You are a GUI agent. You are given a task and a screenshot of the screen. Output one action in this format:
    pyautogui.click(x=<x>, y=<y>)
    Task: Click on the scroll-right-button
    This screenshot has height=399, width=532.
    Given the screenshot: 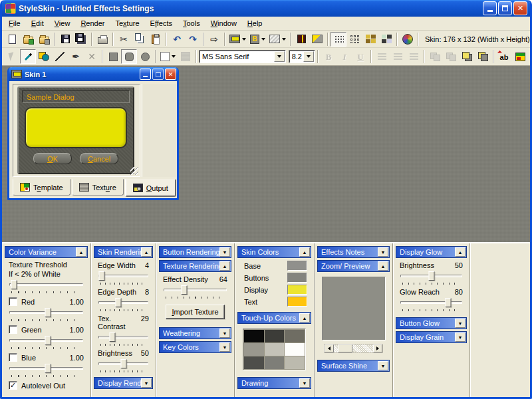 What is the action you would take?
    pyautogui.click(x=378, y=348)
    